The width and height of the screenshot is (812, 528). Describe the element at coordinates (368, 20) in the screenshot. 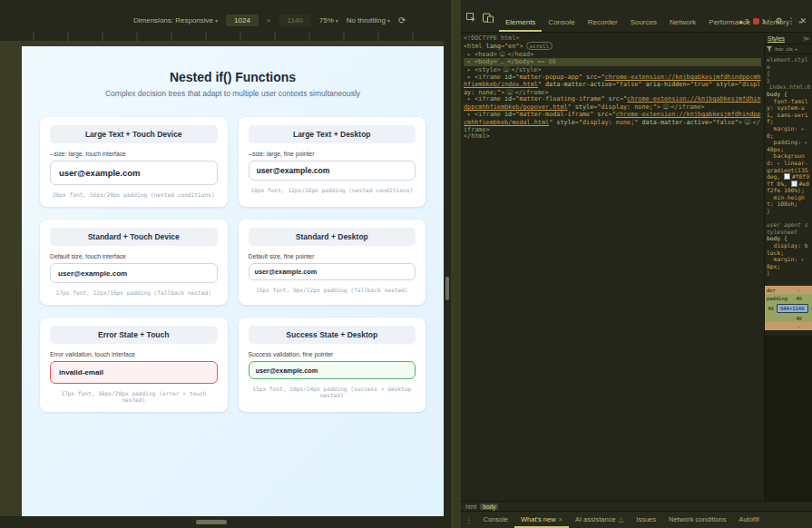

I see `throttling-select: No throttling▾` at that location.